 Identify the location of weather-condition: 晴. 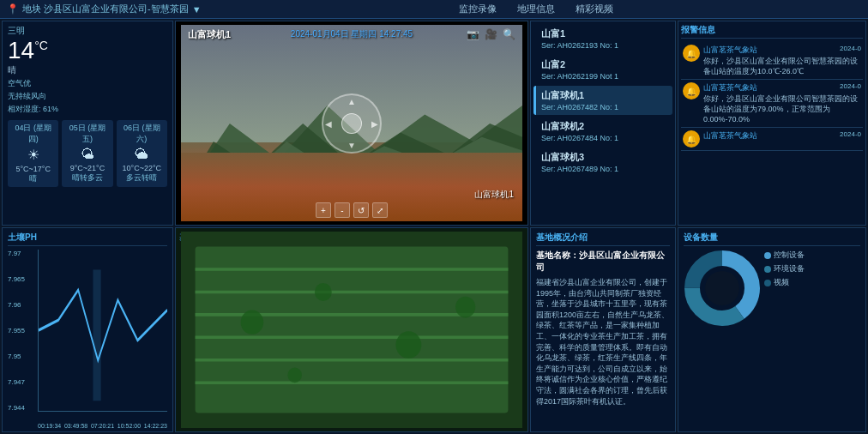
(87, 70).